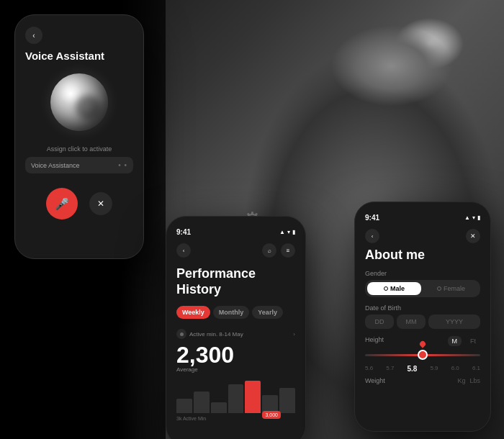 The height and width of the screenshot is (439, 504). What do you see at coordinates (423, 322) in the screenshot?
I see `dob-row: DD MM YYYY` at bounding box center [423, 322].